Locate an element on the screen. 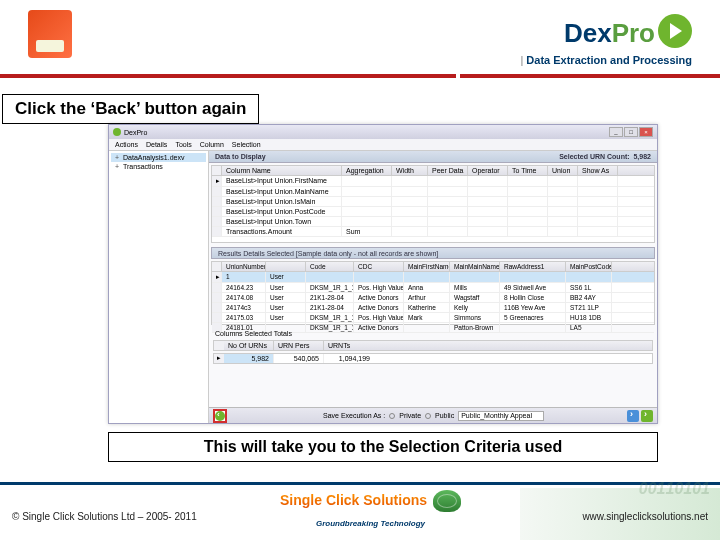  totals-header: No Of URNs URN Pers URNTs is located at coordinates (433, 346).